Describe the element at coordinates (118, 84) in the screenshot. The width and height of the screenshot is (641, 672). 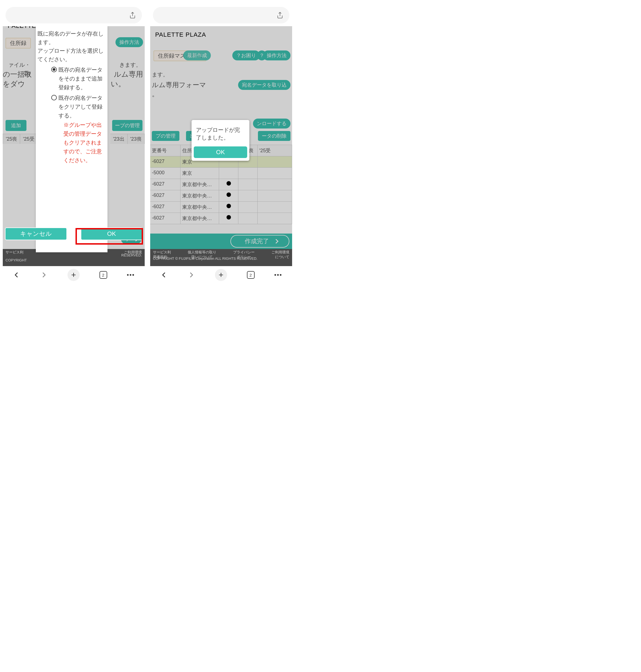
I see `bg-text: い。` at that location.